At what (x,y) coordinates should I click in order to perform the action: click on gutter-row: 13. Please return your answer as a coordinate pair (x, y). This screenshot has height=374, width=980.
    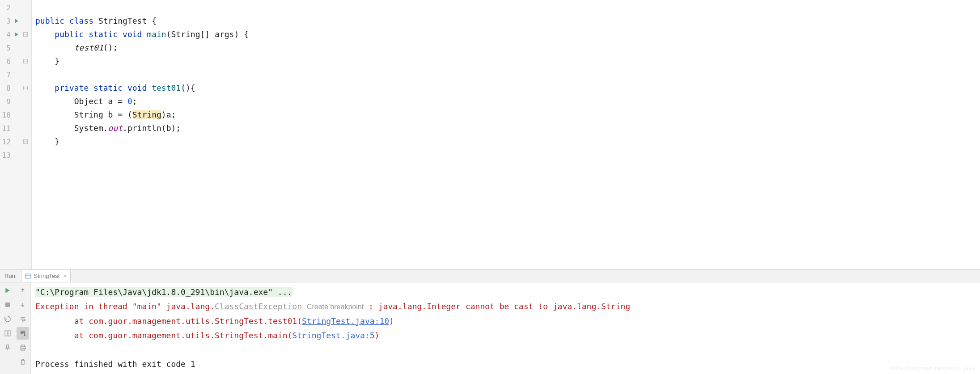
    Looking at the image, I should click on (16, 155).